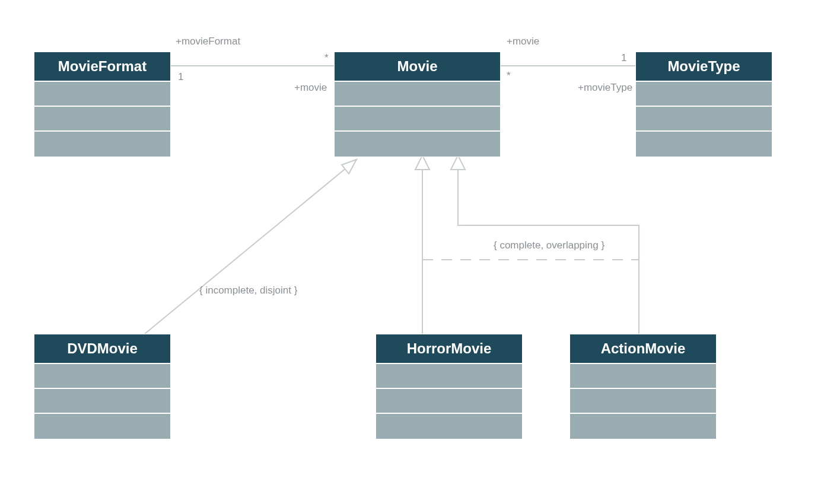  Describe the element at coordinates (624, 58) in the screenshot. I see `mult-movietype: 1` at that location.